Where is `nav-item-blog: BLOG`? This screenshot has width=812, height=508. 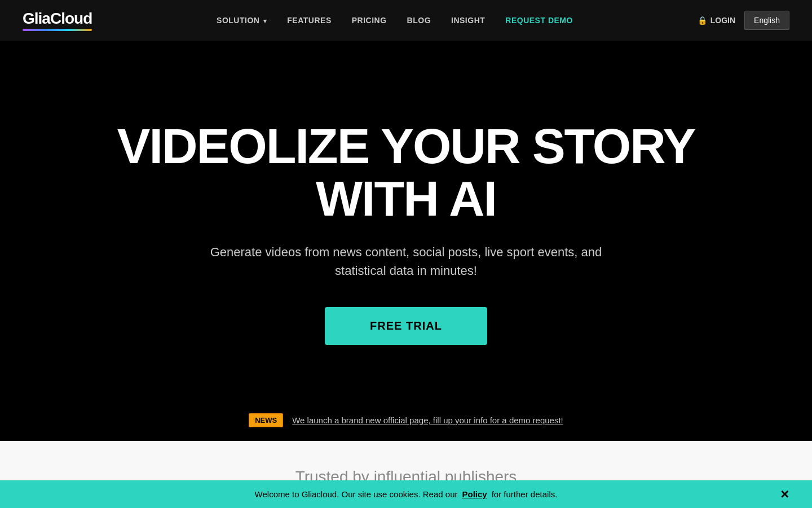
nav-item-blog: BLOG is located at coordinates (419, 20).